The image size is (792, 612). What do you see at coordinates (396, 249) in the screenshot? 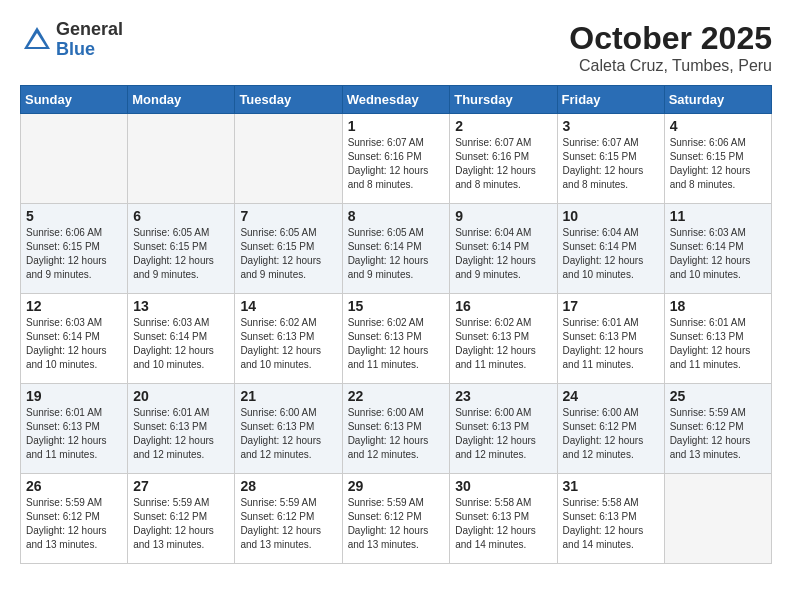
I see `week-row-2: 5Sunrise: 6:06 AM Sunset: 6:15 PM Daylig…` at bounding box center [396, 249].